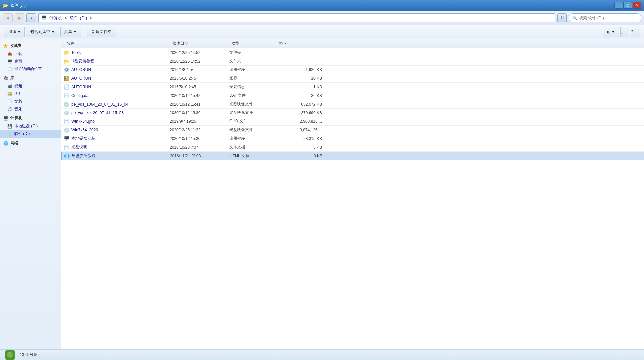 The image size is (644, 360). Describe the element at coordinates (619, 5) in the screenshot. I see `minimize-button: —` at that location.